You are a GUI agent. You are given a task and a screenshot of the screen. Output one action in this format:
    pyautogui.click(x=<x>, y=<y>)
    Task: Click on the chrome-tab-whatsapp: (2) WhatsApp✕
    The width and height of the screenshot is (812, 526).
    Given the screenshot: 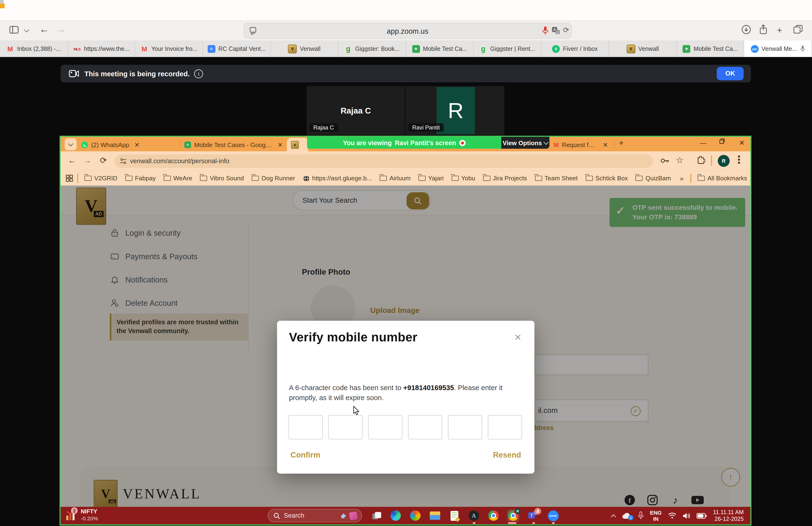 What is the action you would take?
    pyautogui.click(x=129, y=145)
    